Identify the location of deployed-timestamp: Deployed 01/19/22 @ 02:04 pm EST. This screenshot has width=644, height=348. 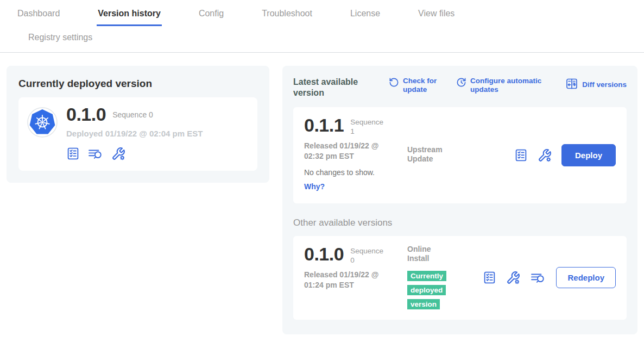
(135, 134).